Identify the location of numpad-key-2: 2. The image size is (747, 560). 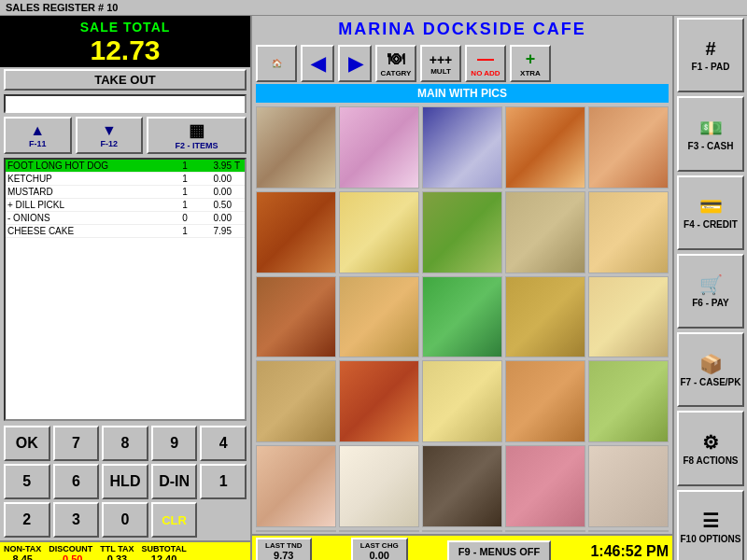
(27, 520).